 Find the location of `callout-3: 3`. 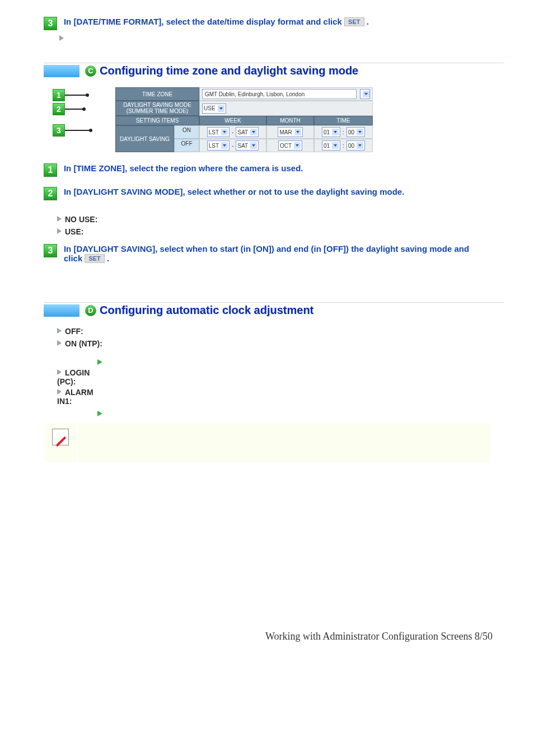

callout-3: 3 is located at coordinates (73, 130).